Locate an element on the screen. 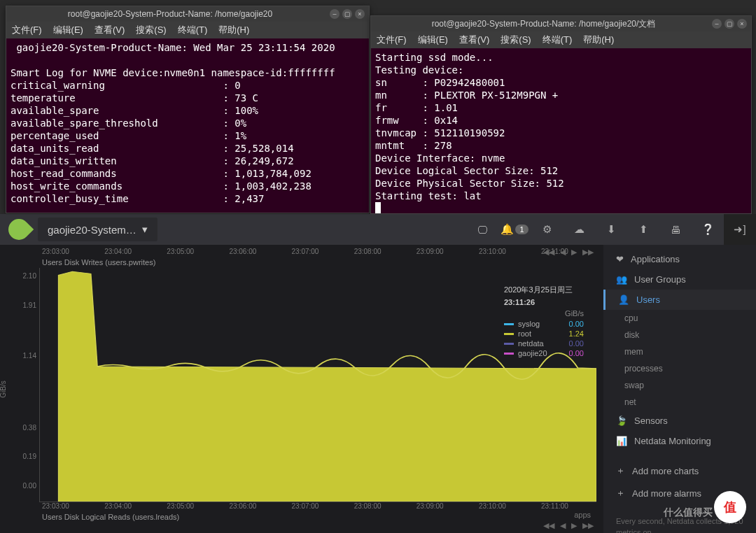 Image resolution: width=756 pixels, height=533 pixels. terminal-1-titlebar: root@gaojie20-System-Product-Name: /home… is located at coordinates (188, 14).